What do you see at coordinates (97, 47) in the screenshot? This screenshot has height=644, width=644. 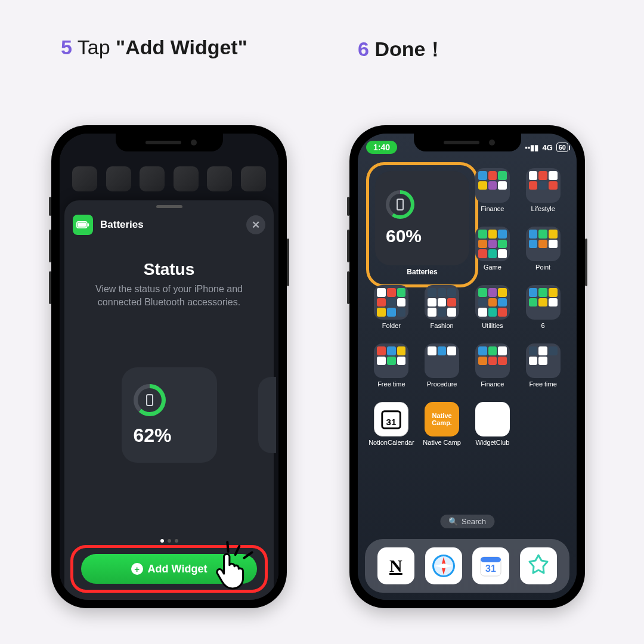 I see `step5-pretext: Tap` at bounding box center [97, 47].